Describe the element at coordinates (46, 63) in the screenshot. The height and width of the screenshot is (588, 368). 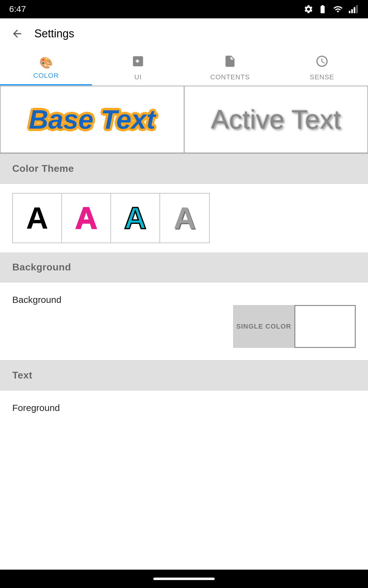
I see `palette-icon: 🎨` at that location.